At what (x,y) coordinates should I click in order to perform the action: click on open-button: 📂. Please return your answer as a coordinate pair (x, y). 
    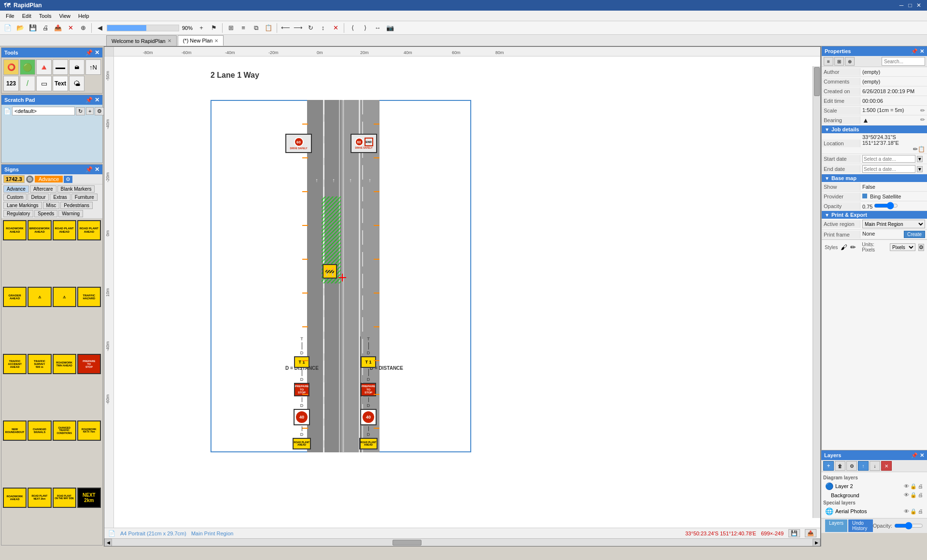
    Looking at the image, I should click on (20, 28).